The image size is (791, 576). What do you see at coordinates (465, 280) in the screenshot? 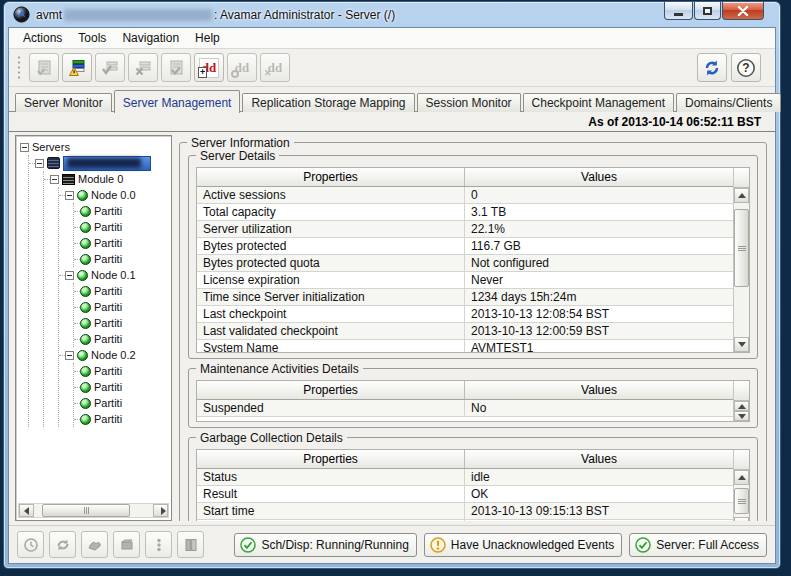
I see `table-row: License expirationNever` at bounding box center [465, 280].